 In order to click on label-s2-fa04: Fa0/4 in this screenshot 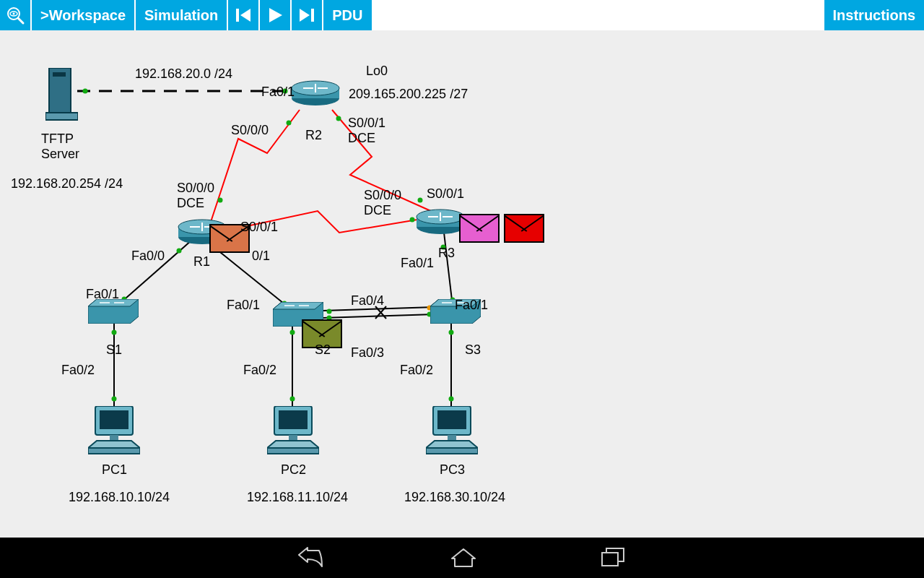, I will do `click(367, 301)`.